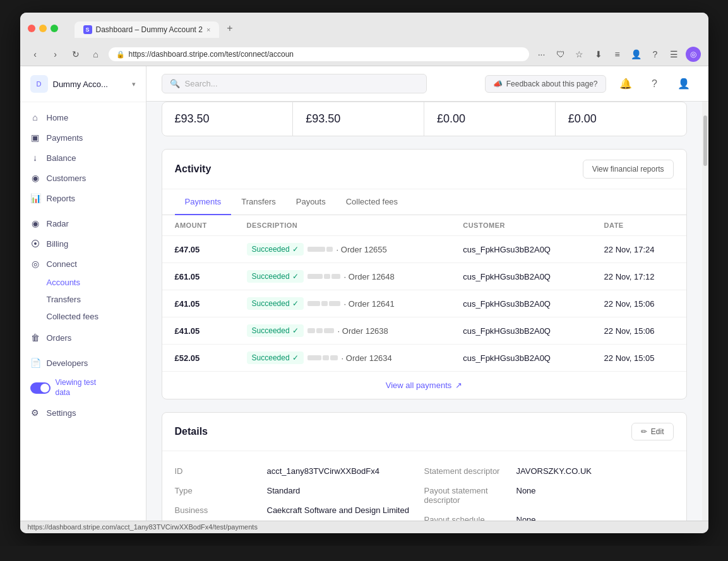  I want to click on help-button: ?, so click(655, 84).